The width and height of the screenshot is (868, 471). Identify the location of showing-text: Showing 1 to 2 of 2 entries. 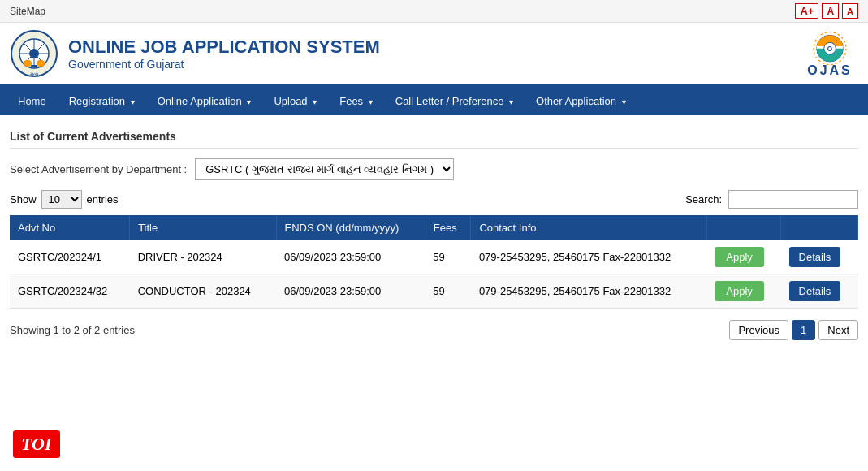
(72, 330).